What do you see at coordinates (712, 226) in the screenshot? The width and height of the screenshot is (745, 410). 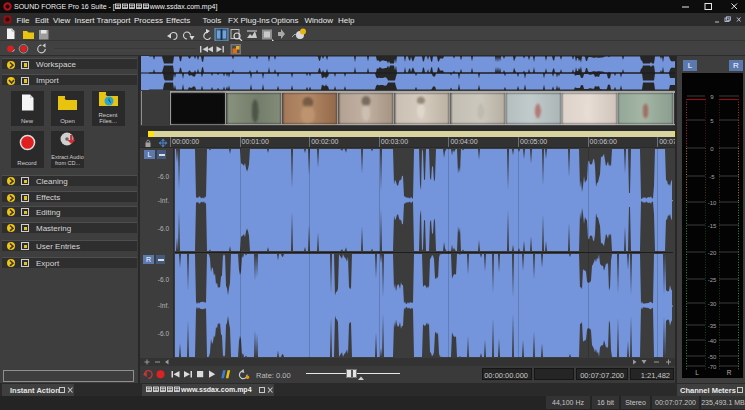 I see `svg-text: -15` at bounding box center [712, 226].